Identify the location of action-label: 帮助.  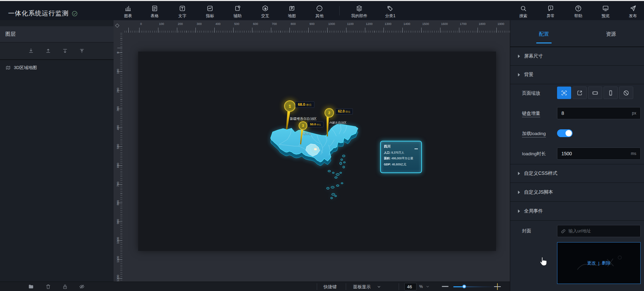
(578, 16).